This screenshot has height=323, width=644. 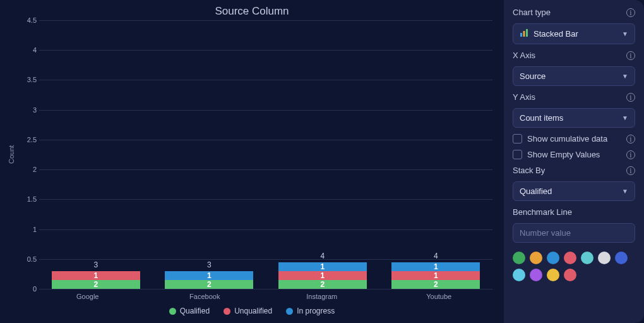 I want to click on chart-title: Source Column, so click(x=252, y=11).